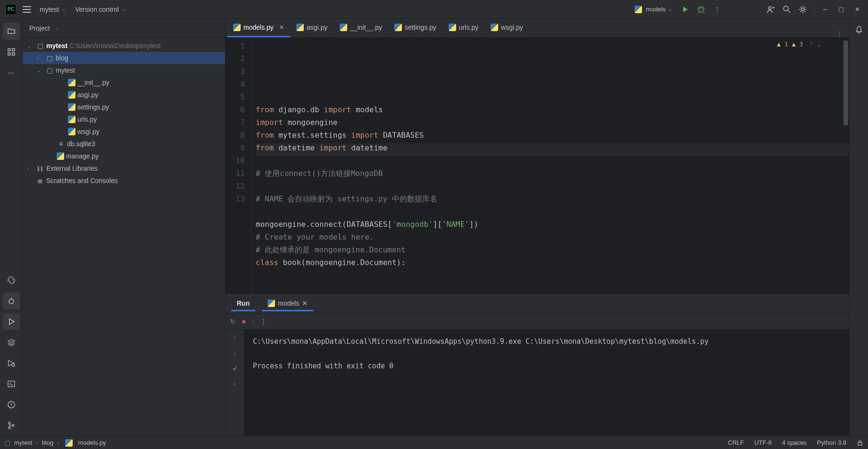 Image resolution: width=868 pixels, height=449 pixels. What do you see at coordinates (8, 442) in the screenshot?
I see `local-changes-icon: ▢` at bounding box center [8, 442].